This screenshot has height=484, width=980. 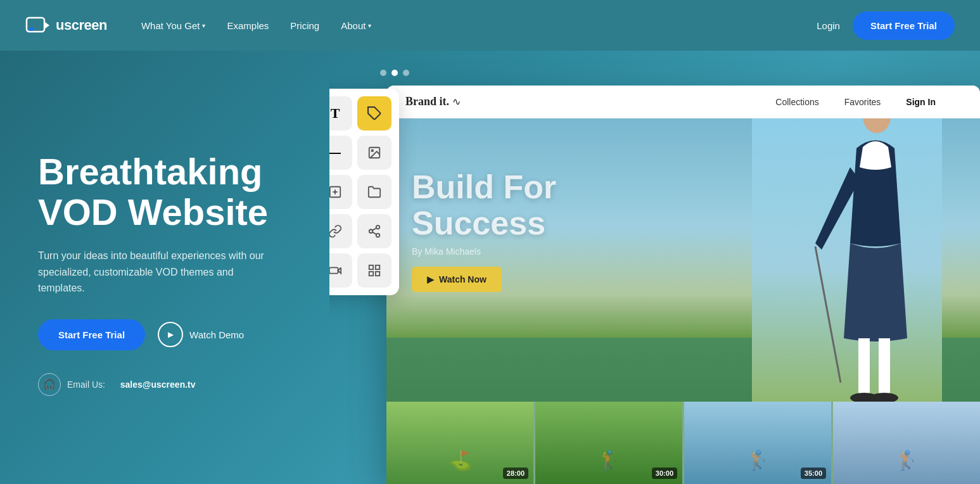 I want to click on thumb-duration-2: 30:00, so click(x=665, y=473).